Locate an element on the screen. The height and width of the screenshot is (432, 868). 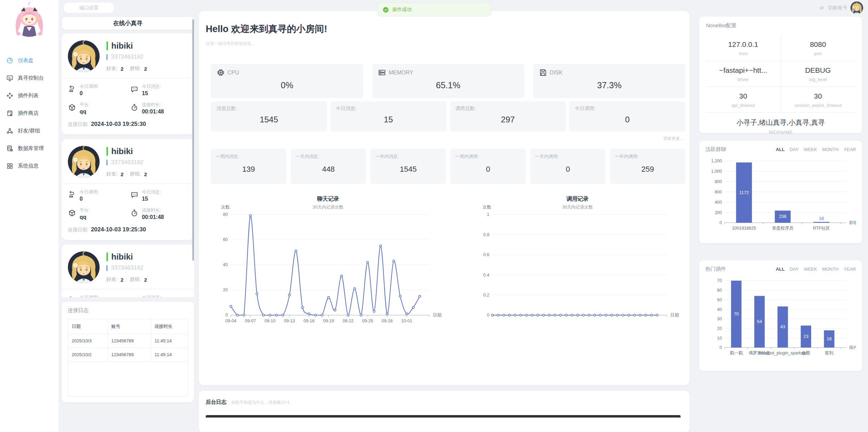
sidebar-item-label: 插件商店 is located at coordinates (28, 113).